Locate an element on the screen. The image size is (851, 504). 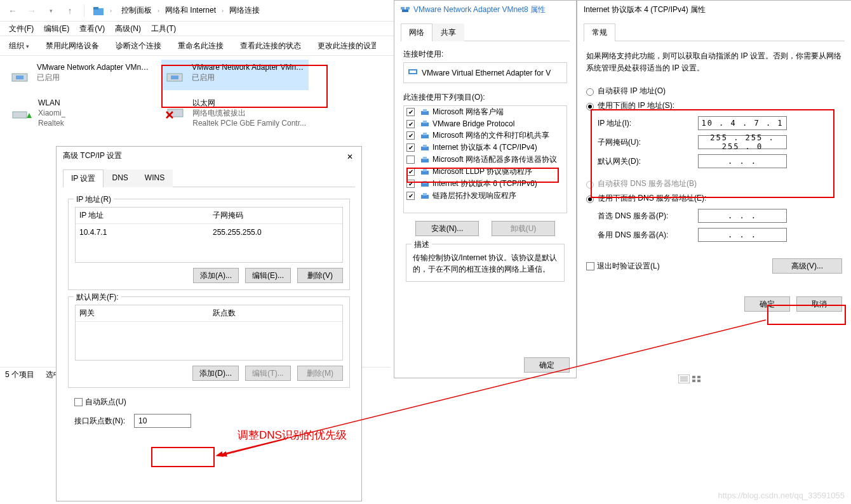
add-button: 添加(D)... is located at coordinates (216, 373).